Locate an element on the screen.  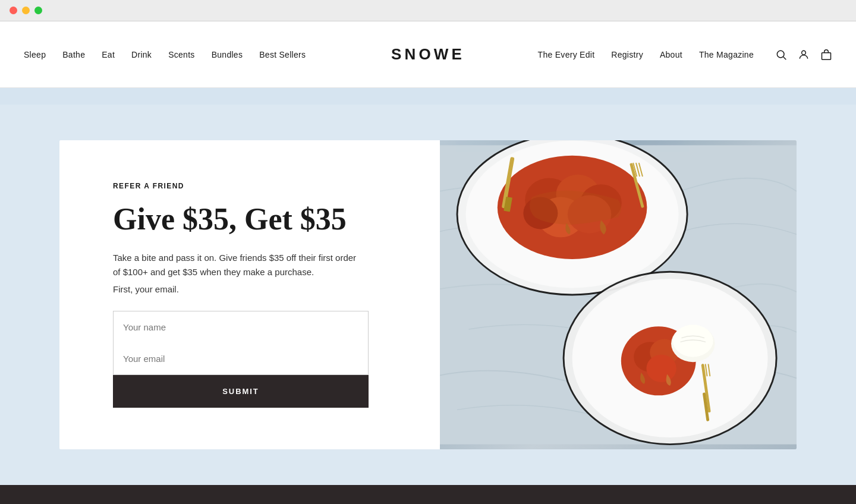
nav-item-about: About is located at coordinates (671, 55).